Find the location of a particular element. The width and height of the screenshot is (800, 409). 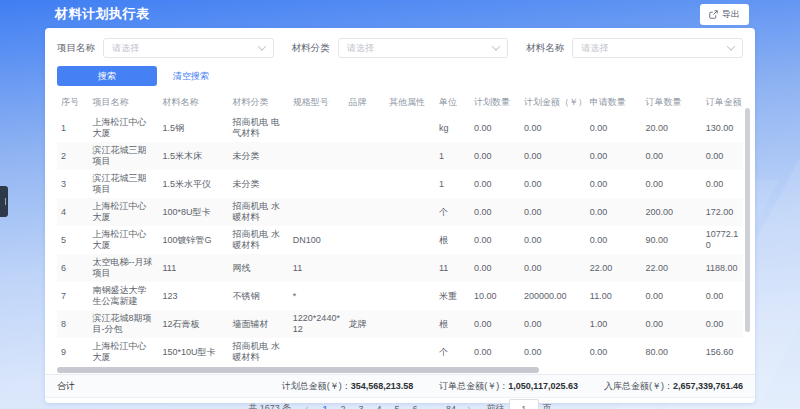

inbound-total-amount-value: 2,657,339,761.46 is located at coordinates (708, 386).